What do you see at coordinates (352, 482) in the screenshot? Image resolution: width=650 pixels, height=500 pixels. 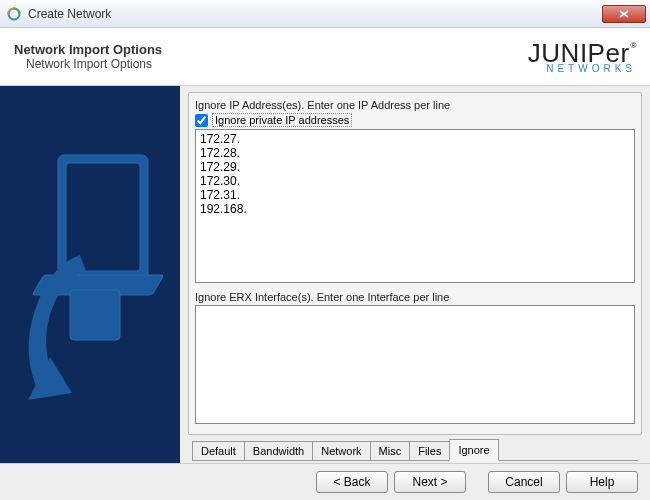 I see `back-button: < Back` at bounding box center [352, 482].